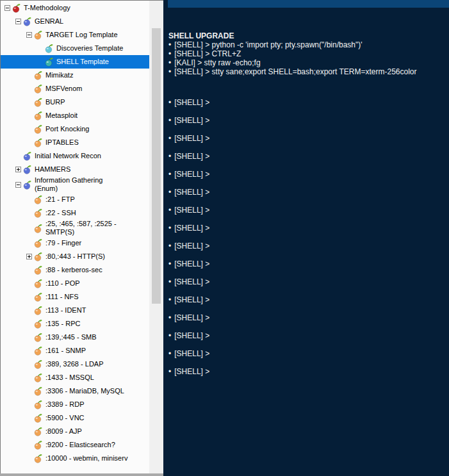 Image resolution: width=449 pixels, height=476 pixels. Describe the element at coordinates (75, 8) in the screenshot. I see `tree-node: T-Methodology` at that location.